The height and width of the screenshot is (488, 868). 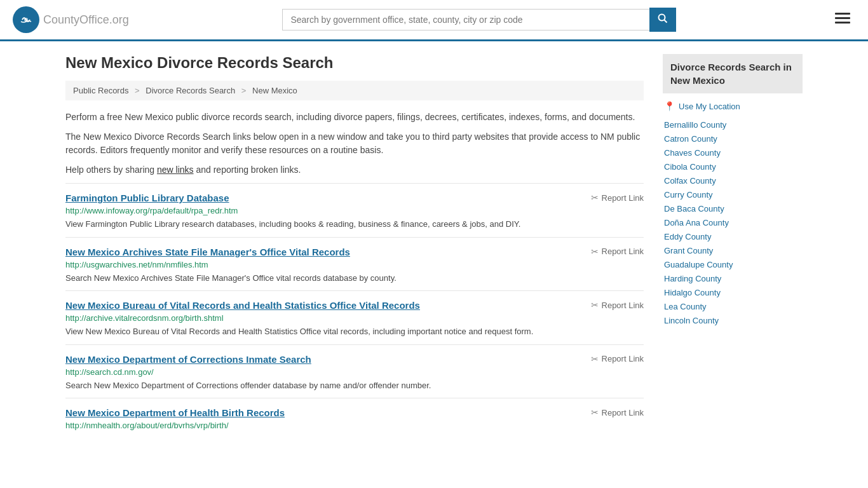 I want to click on result-header: New Mexico Department of Health Birth Re…, so click(x=355, y=413).